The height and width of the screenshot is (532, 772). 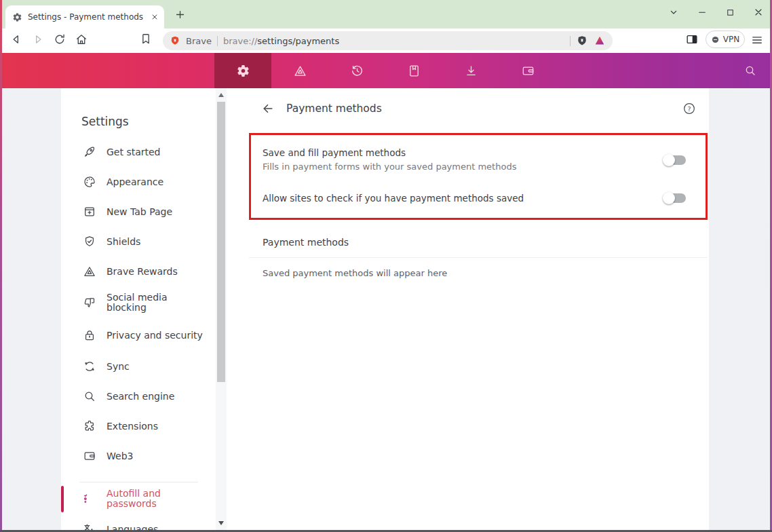 I want to click on help-icon: ?, so click(x=689, y=109).